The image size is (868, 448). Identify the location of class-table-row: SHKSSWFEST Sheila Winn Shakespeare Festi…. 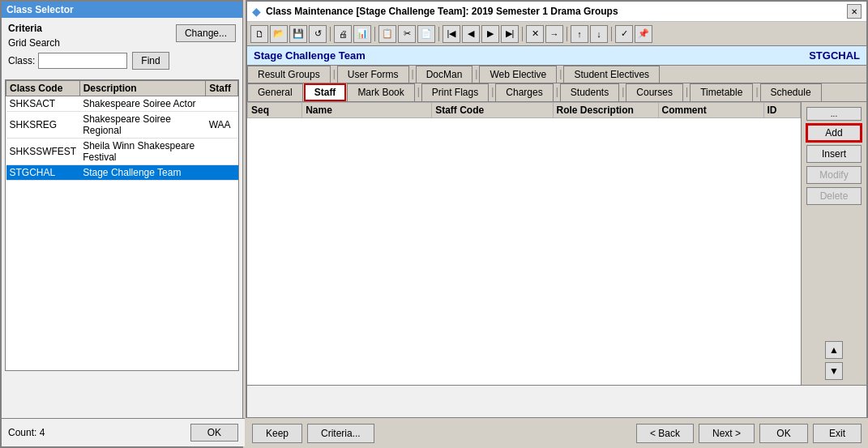
(122, 152).